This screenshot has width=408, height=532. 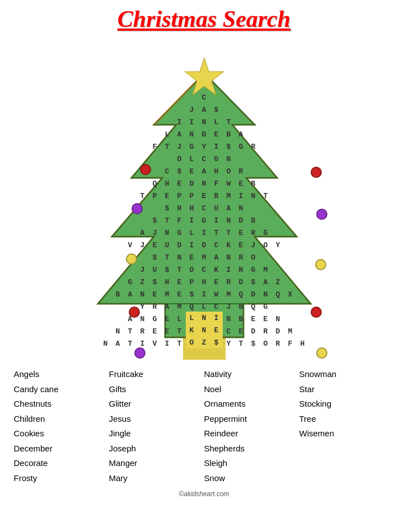 What do you see at coordinates (217, 330) in the screenshot?
I see `trunk-cell: E` at bounding box center [217, 330].